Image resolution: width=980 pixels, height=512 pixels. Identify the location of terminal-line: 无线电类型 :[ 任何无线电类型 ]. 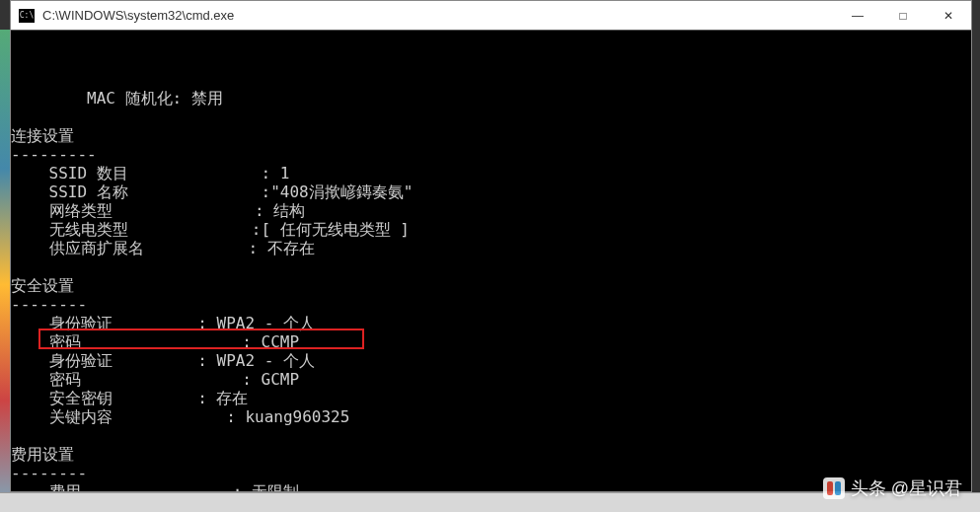
(491, 229).